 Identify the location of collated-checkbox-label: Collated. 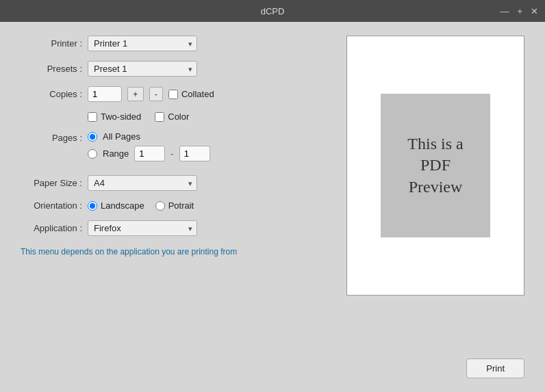
(192, 94).